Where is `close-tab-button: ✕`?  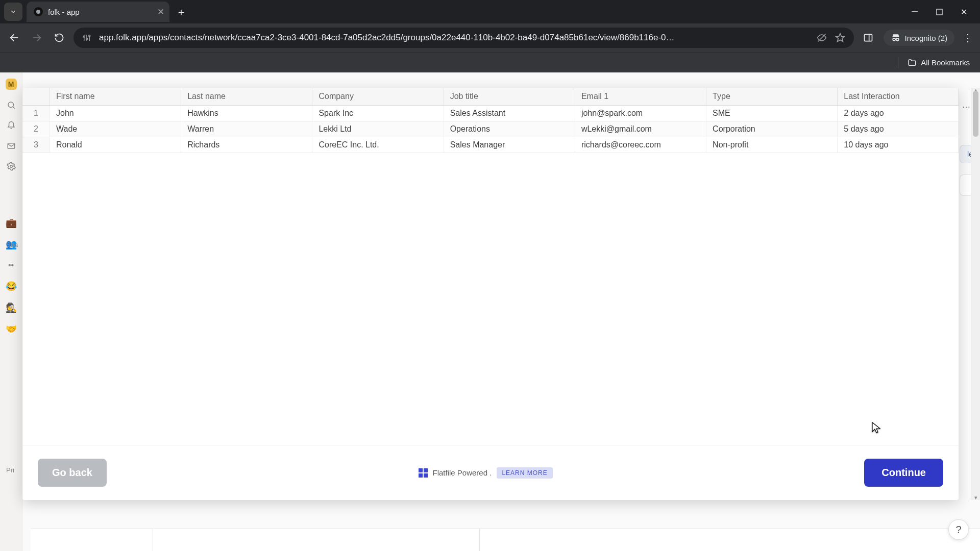 close-tab-button: ✕ is located at coordinates (161, 12).